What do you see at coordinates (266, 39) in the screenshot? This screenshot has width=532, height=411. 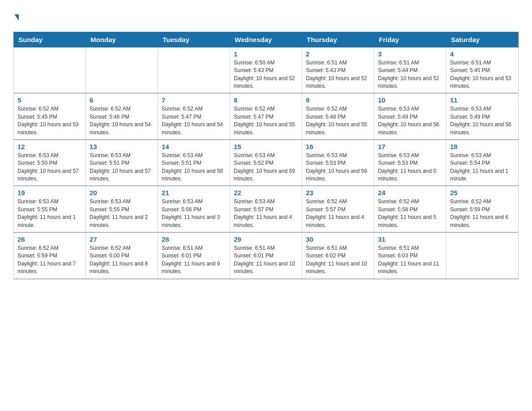 I see `header-day-wednesday: Wednesday` at bounding box center [266, 39].